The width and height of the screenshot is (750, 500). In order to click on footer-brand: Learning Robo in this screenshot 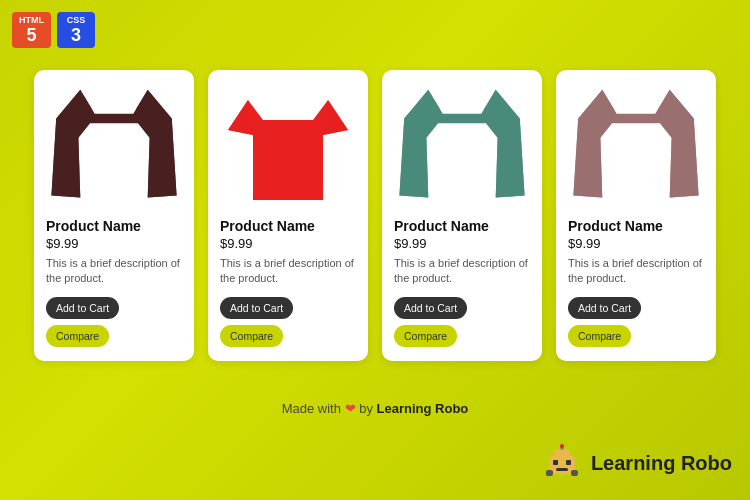, I will do `click(423, 408)`.